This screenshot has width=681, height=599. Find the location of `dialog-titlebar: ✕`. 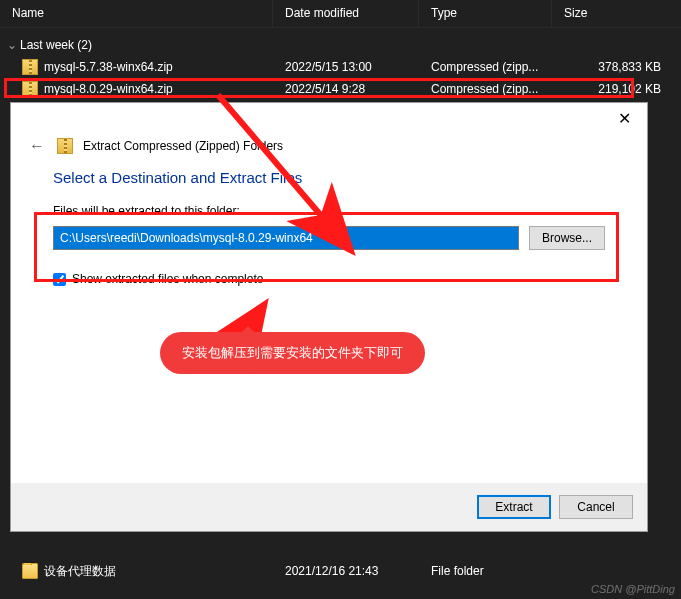

dialog-titlebar: ✕ is located at coordinates (329, 118).